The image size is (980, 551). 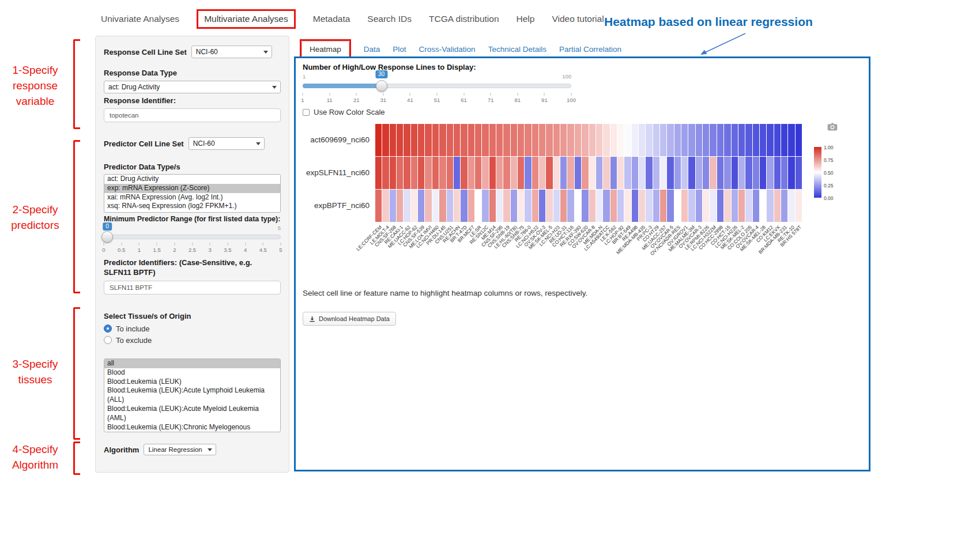 I want to click on list-option-blood-leukemia-leuk-acute-myeloid-leukem: Blood:Leukemia (LEUK):Acute Myeloid Leuk…, so click(x=193, y=414).